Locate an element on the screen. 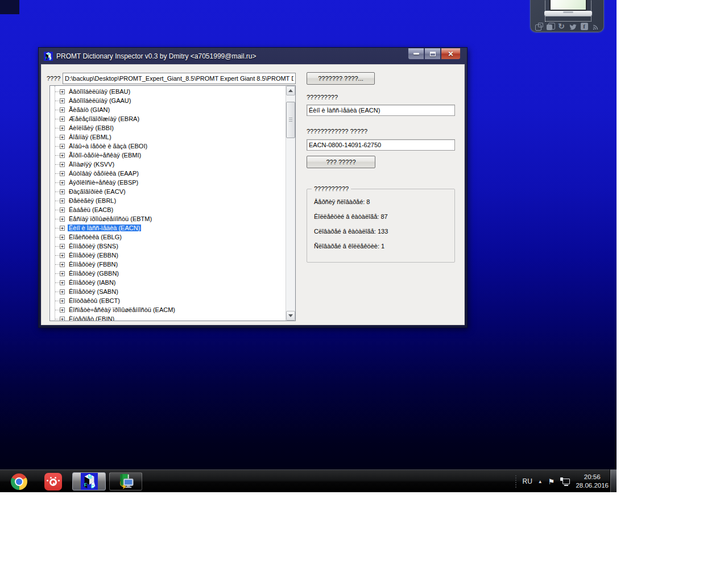 The height and width of the screenshot is (582, 728). tree-item: + Ðåëèãèÿ (EBRL) is located at coordinates (168, 201).